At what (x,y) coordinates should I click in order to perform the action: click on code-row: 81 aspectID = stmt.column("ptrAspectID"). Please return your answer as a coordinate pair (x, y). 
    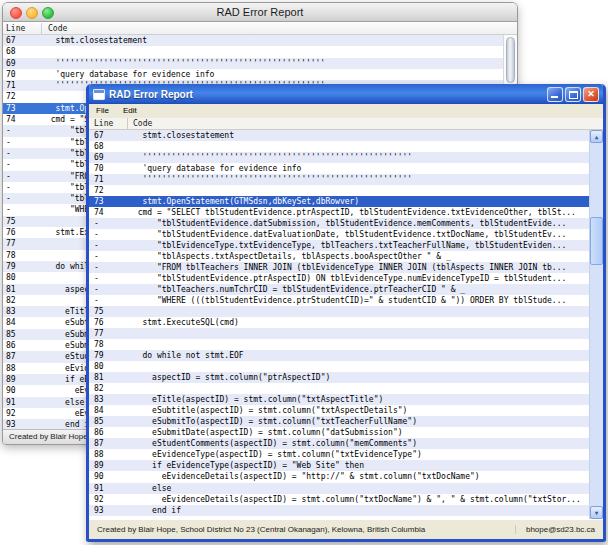
    Looking at the image, I should click on (339, 378).